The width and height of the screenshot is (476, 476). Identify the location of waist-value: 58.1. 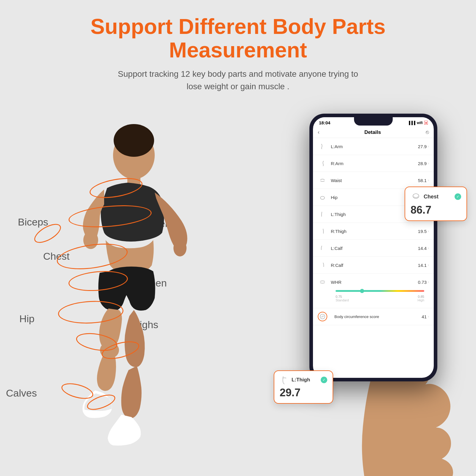
(422, 180).